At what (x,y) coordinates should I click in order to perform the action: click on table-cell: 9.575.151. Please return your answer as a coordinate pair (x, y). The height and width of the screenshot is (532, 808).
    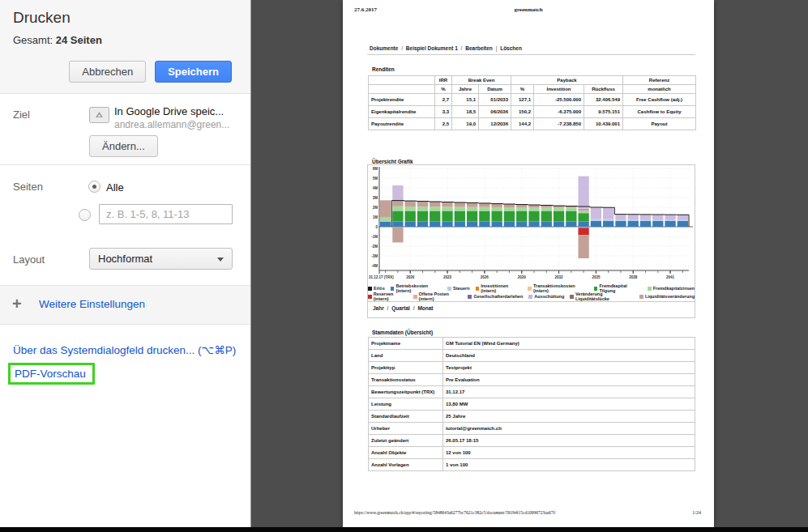
    Looking at the image, I should click on (604, 112).